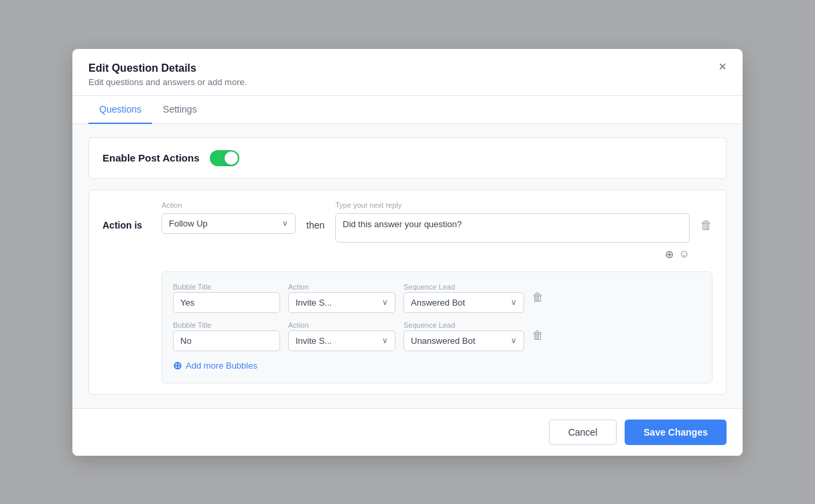 This screenshot has width=815, height=504. What do you see at coordinates (177, 366) in the screenshot?
I see `add-bubbles-icon: ⊕` at bounding box center [177, 366].